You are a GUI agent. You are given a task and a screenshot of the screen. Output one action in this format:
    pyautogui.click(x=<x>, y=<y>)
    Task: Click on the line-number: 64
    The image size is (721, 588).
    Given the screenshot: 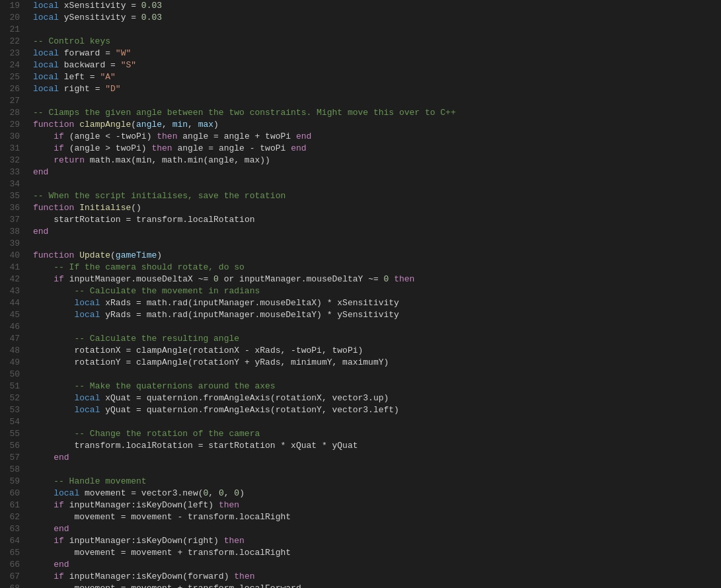 What is the action you would take?
    pyautogui.click(x=13, y=541)
    